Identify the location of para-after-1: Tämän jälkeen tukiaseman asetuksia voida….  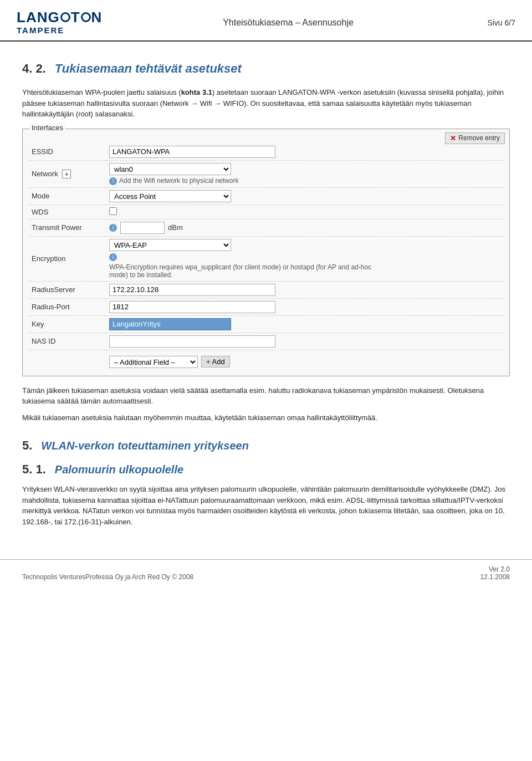
(266, 396).